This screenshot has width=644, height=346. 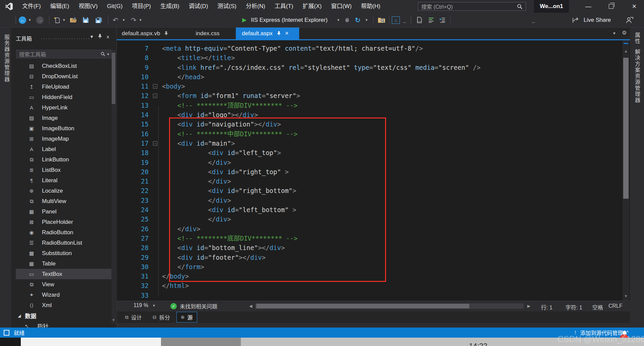 I want to click on close-tab-icon: ×, so click(x=287, y=34).